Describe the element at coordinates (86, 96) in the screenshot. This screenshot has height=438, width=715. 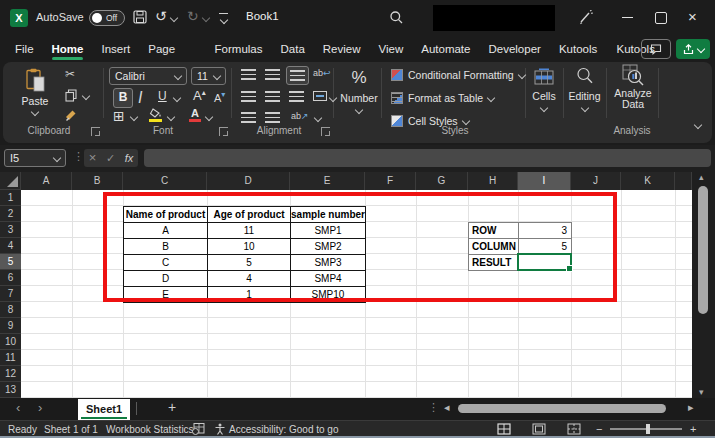
I see `copy-dropdown-icon` at that location.